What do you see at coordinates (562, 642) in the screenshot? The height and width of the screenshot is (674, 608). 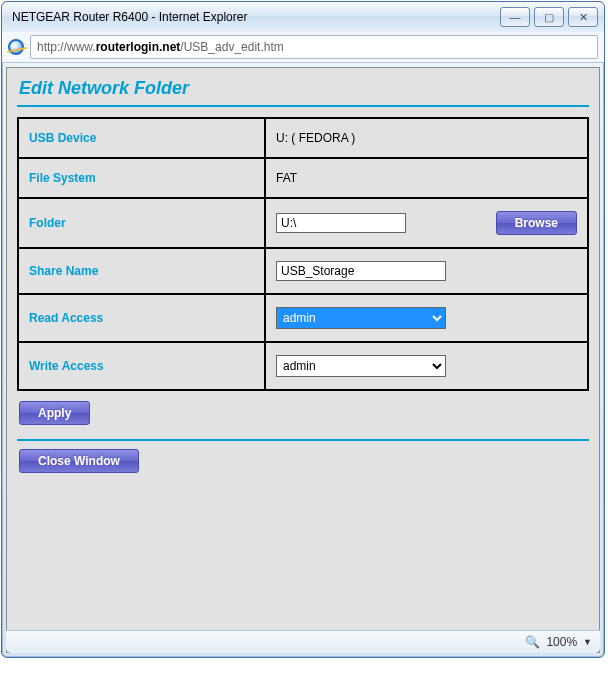 I see `zoom-level: 100%` at bounding box center [562, 642].